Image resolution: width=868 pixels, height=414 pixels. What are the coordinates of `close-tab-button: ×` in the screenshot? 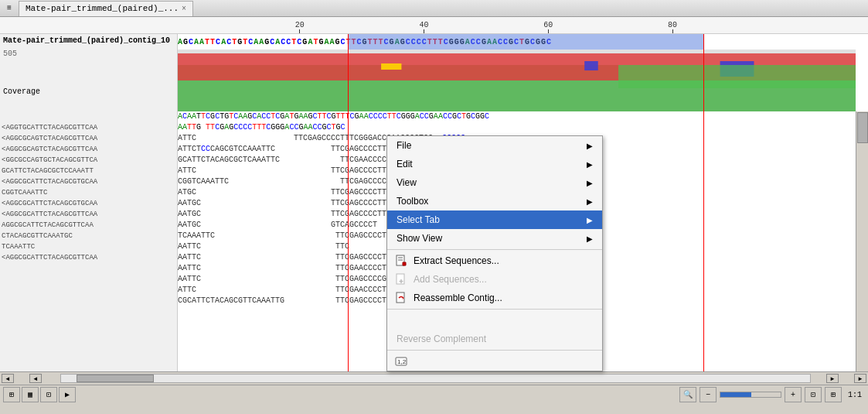 It's located at (184, 9).